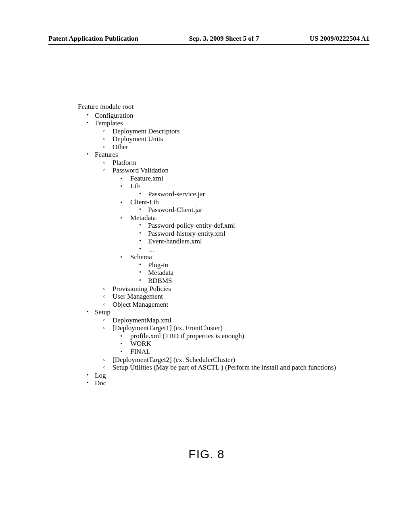  What do you see at coordinates (168, 328) in the screenshot?
I see `item-deploymenttarget1-label: [DeploymentTarget1] (ex. FrontCluster)` at bounding box center [168, 328].